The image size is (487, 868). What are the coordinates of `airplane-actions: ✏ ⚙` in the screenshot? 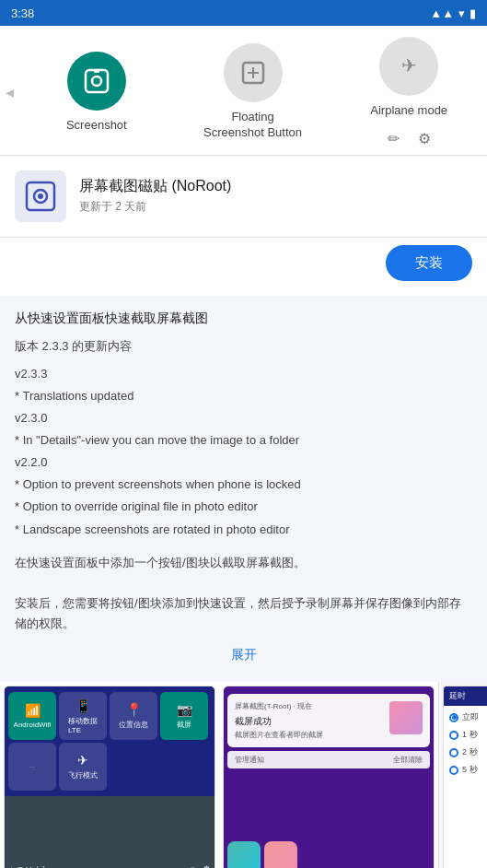 It's located at (409, 138).